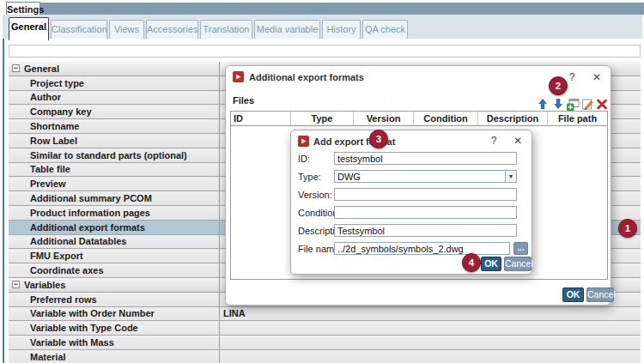 The height and width of the screenshot is (363, 644). Describe the element at coordinates (385, 29) in the screenshot. I see `tab-qa-check: QA check` at that location.